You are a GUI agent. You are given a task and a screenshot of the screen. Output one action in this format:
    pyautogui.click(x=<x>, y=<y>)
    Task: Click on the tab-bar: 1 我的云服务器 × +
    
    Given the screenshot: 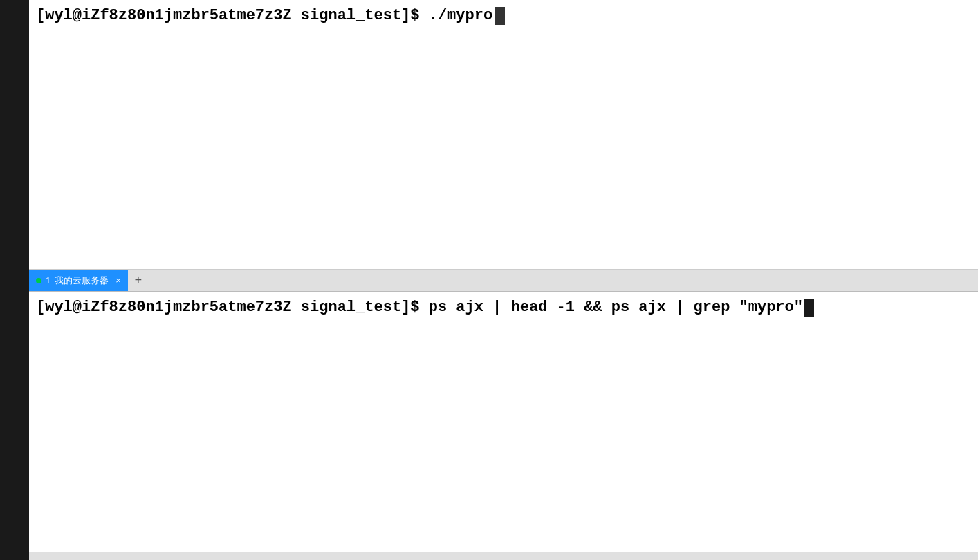 What is the action you would take?
    pyautogui.click(x=504, y=281)
    